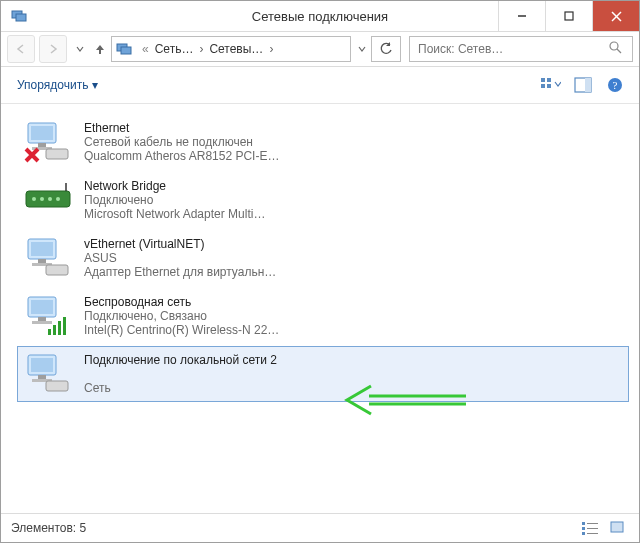  I want to click on preview-pane-button, so click(583, 85).